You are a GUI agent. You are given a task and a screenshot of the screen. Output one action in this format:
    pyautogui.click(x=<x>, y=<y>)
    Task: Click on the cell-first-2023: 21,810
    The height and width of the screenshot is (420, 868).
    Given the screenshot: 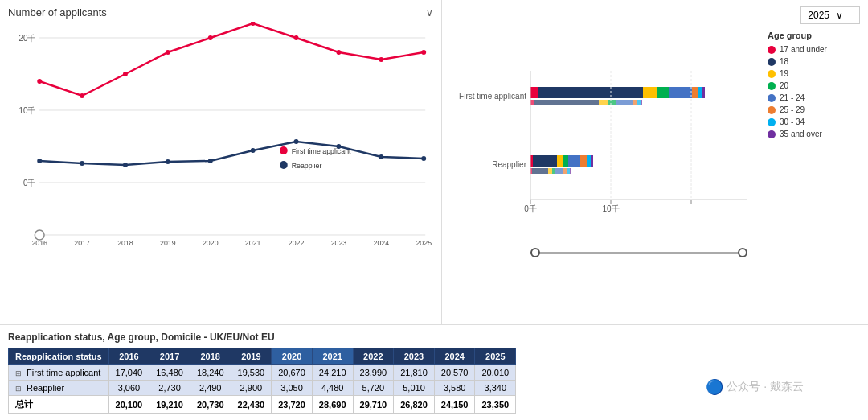 What is the action you would take?
    pyautogui.click(x=415, y=373)
    